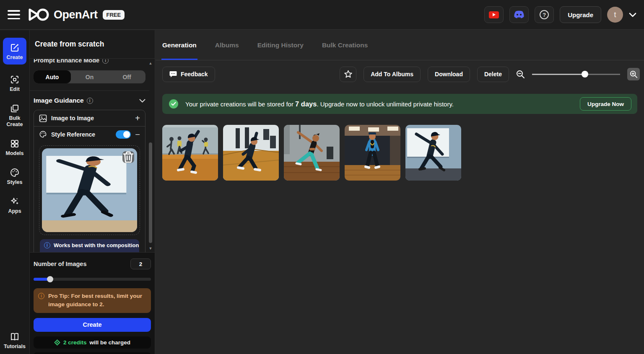 The image size is (644, 354). Describe the element at coordinates (128, 157) in the screenshot. I see `delete-style-reference-button` at that location.